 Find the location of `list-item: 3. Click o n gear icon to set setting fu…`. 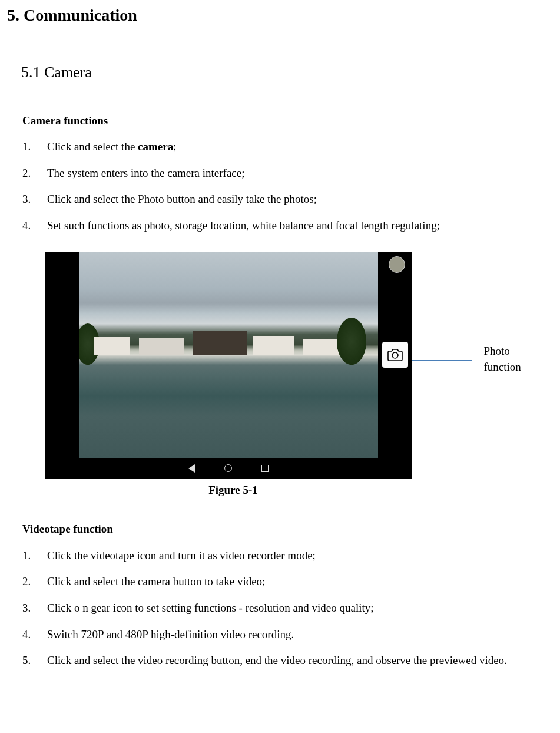

list-item: 3. Click o n gear icon to set setting fu… is located at coordinates (283, 608).